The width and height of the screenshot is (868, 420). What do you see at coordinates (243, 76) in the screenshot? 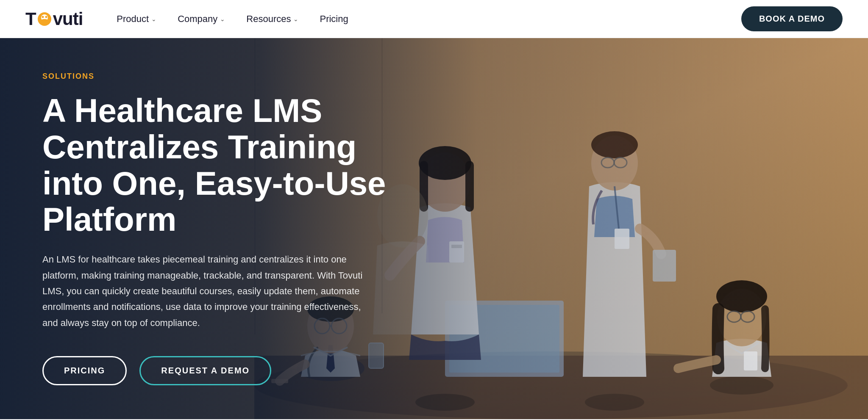
I see `solutions-label: SOLUTIONS` at bounding box center [243, 76].